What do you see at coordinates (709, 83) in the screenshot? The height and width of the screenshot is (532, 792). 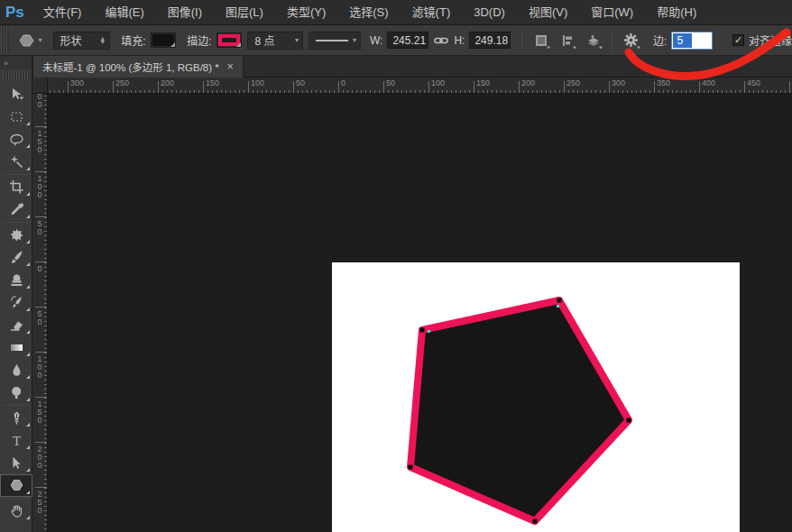 I see `h-ruler-label: 400` at bounding box center [709, 83].